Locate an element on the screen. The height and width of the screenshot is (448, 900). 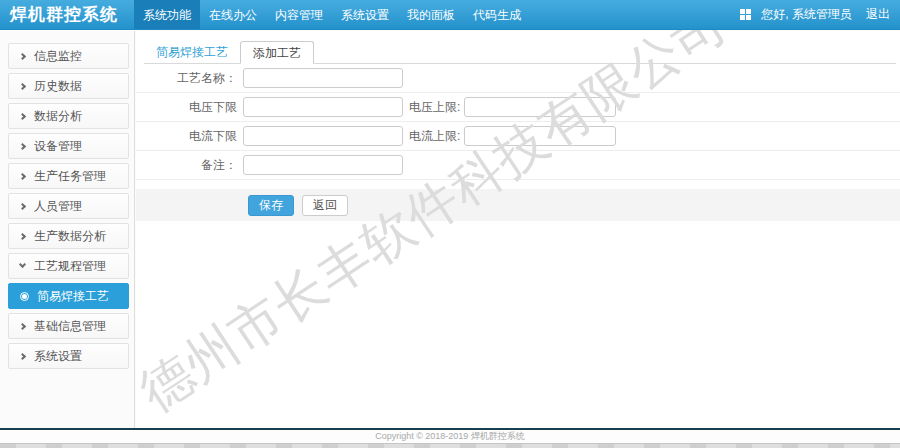
remark-label: 备注： is located at coordinates (190, 166).